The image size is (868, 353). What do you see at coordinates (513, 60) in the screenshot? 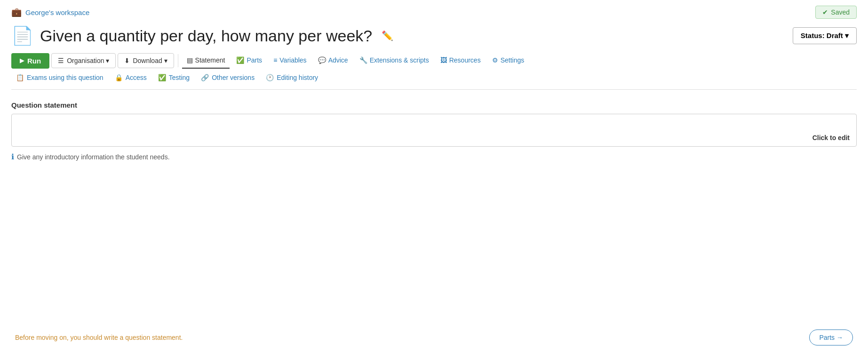
I see `settings-label: Settings` at bounding box center [513, 60].